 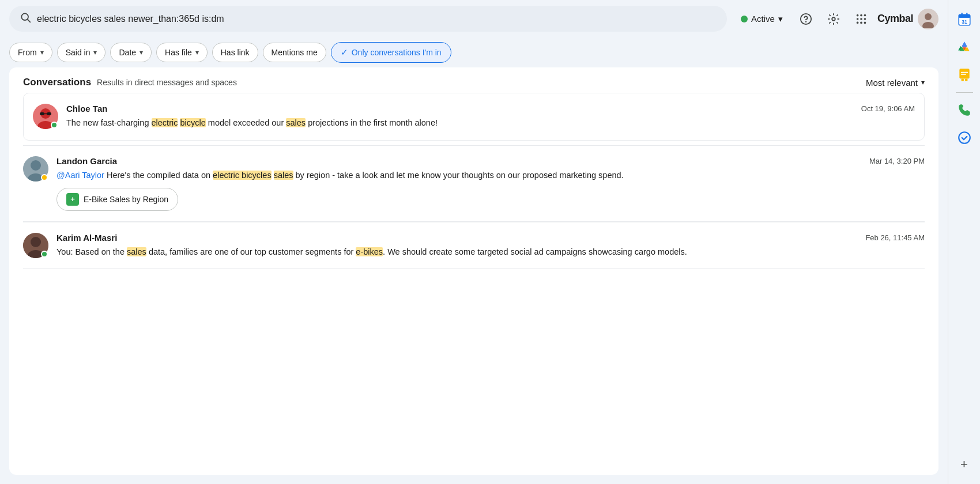 What do you see at coordinates (197, 52) in the screenshot?
I see `filter-has-file-chevron: ▾` at bounding box center [197, 52].